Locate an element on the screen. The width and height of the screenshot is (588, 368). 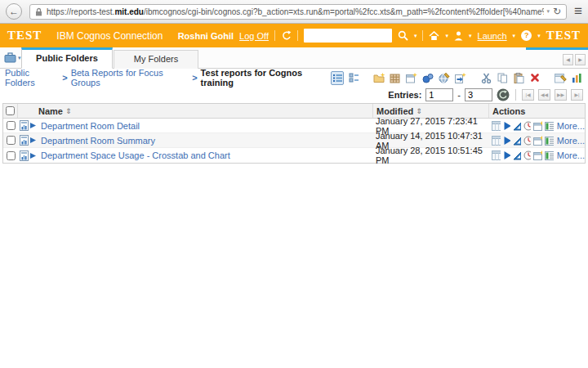
page-last-icon: ▶| is located at coordinates (577, 95).